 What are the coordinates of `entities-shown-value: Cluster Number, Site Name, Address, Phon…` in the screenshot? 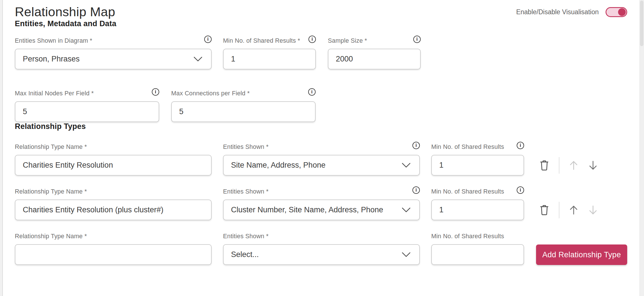 It's located at (307, 210).